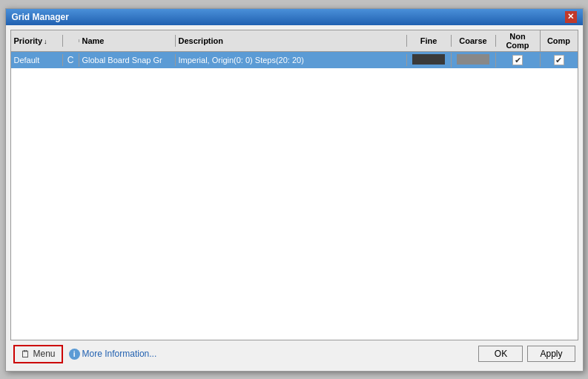  I want to click on fine-color-swatch, so click(429, 59).